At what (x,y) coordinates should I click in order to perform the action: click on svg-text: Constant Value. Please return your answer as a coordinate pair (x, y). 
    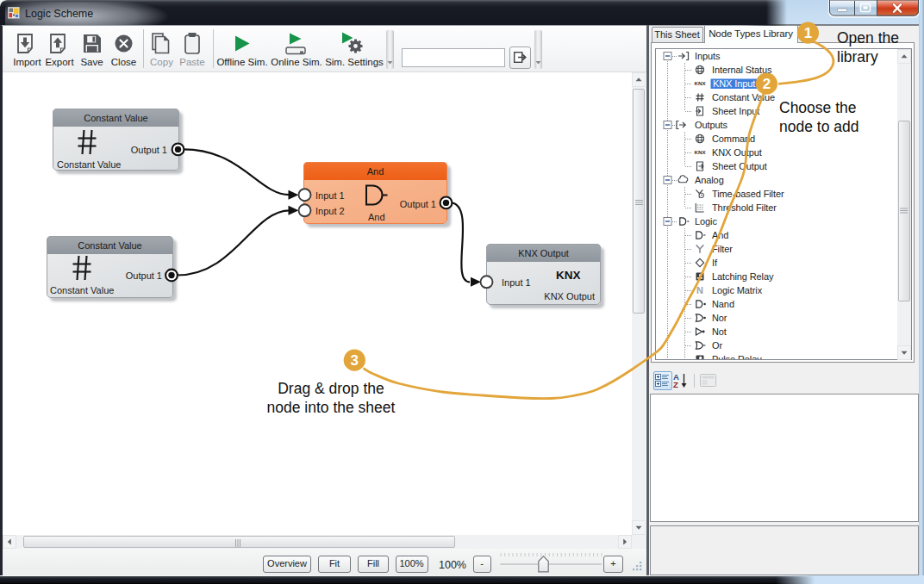
    Looking at the image, I should click on (743, 97).